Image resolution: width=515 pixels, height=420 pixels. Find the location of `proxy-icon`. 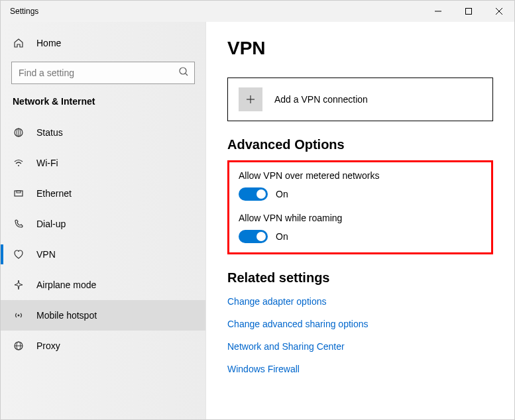

proxy-icon is located at coordinates (19, 346).